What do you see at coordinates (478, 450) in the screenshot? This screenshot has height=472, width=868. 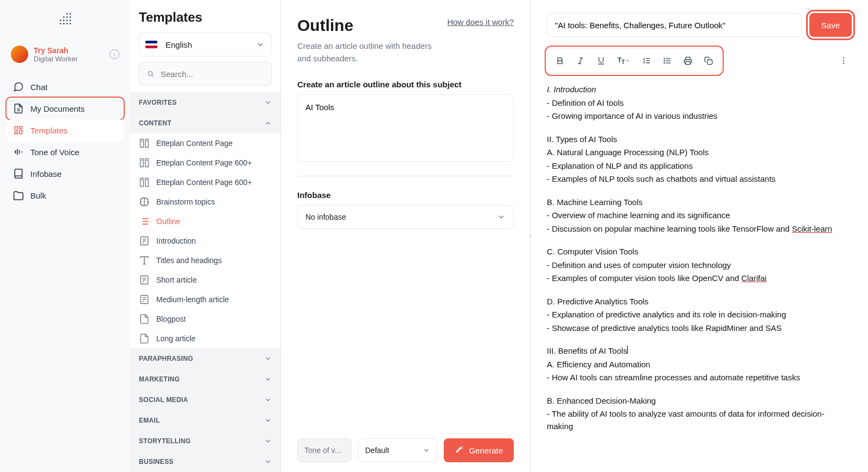 I see `generate-button: Generate` at bounding box center [478, 450].